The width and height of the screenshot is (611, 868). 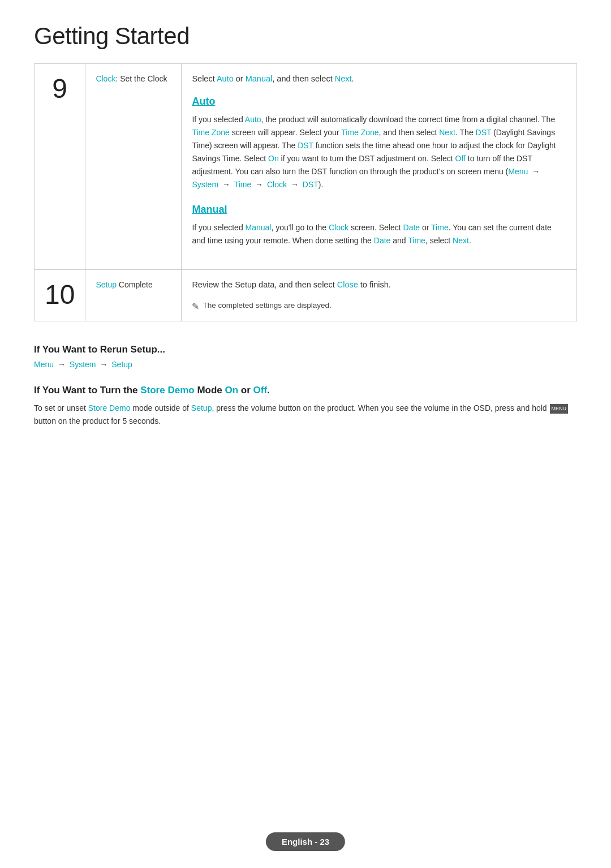 I want to click on auto-body: If you selected Auto, the product will a…, so click(x=379, y=153).